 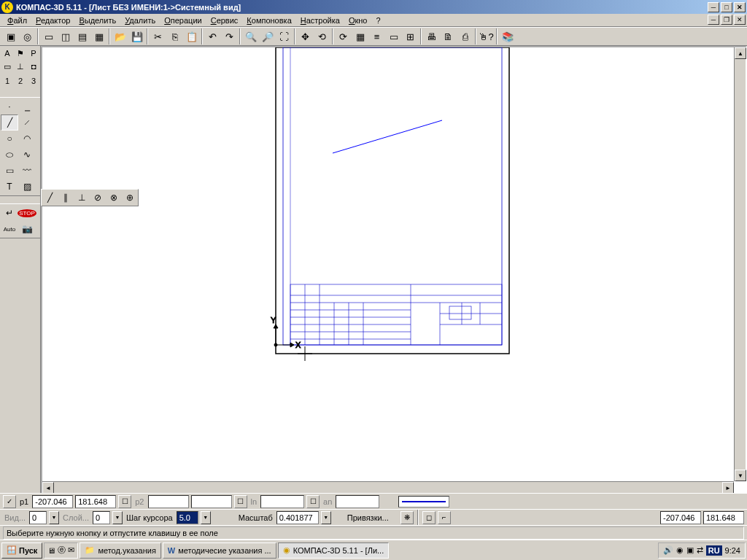 I want to click on aux-line-tool: ⎯, so click(x=27, y=106).